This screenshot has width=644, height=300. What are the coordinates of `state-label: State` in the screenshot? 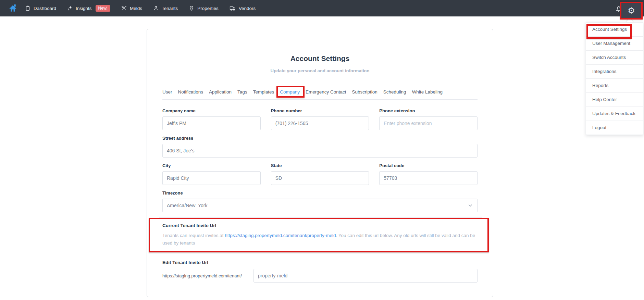 It's located at (320, 166).